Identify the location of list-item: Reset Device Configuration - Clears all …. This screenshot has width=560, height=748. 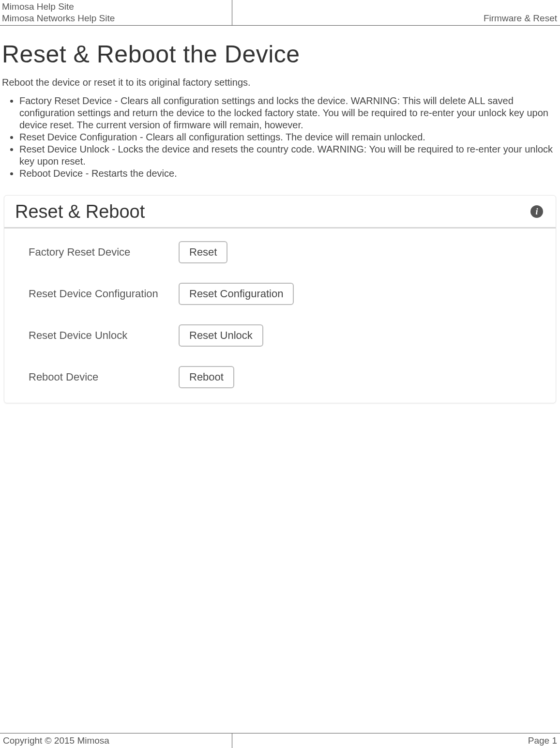
(288, 137).